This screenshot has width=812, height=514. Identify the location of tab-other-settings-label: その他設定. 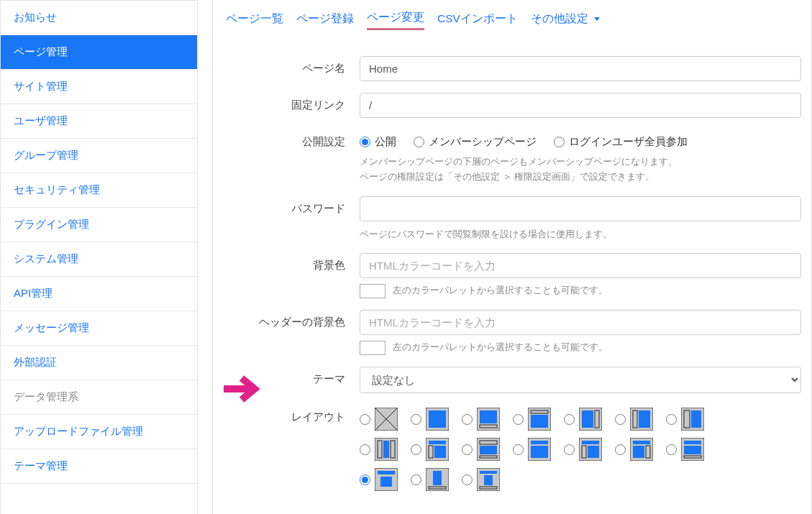
(560, 19).